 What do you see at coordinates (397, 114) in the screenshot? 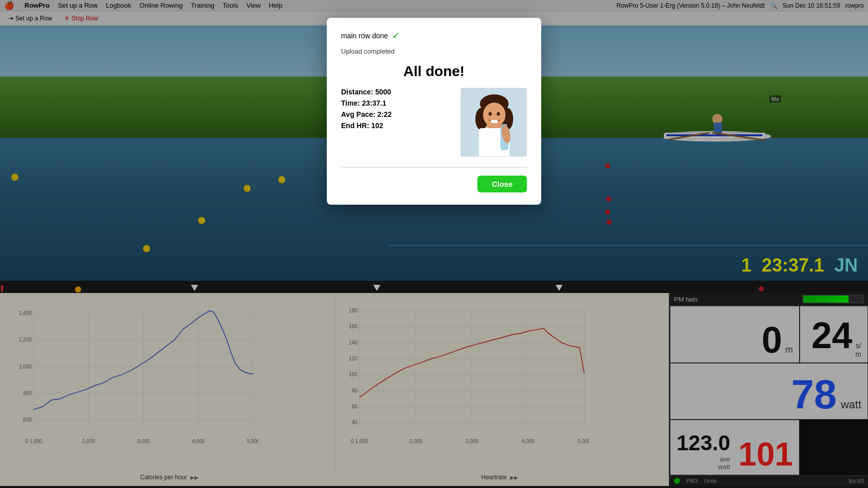
I see `modal-pace-stat: Avg Pace: 2:22` at bounding box center [397, 114].